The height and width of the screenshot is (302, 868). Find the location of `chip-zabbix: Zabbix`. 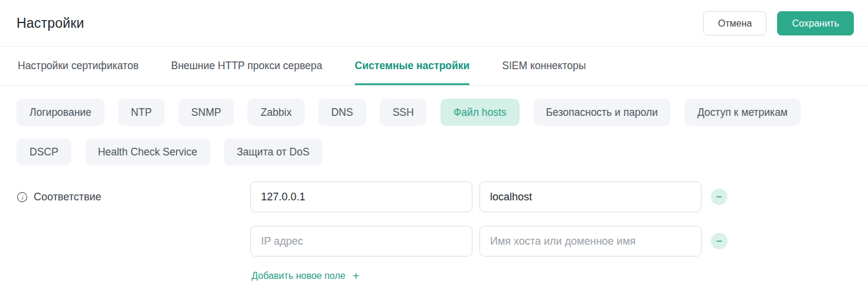

chip-zabbix: Zabbix is located at coordinates (276, 112).